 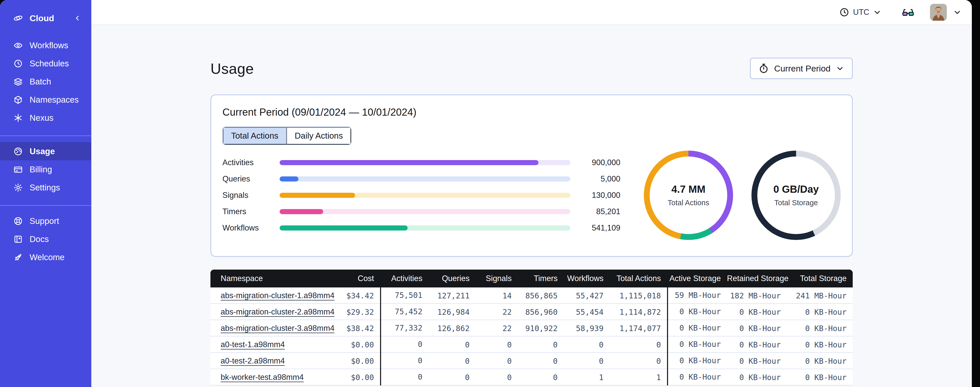 What do you see at coordinates (422, 195) in the screenshot?
I see `usage-bar-row: Signals130,000` at bounding box center [422, 195].